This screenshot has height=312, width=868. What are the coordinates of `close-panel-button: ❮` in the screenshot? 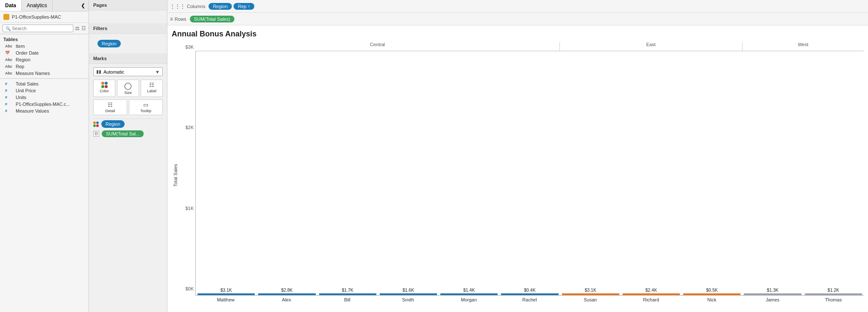 It's located at (83, 6).